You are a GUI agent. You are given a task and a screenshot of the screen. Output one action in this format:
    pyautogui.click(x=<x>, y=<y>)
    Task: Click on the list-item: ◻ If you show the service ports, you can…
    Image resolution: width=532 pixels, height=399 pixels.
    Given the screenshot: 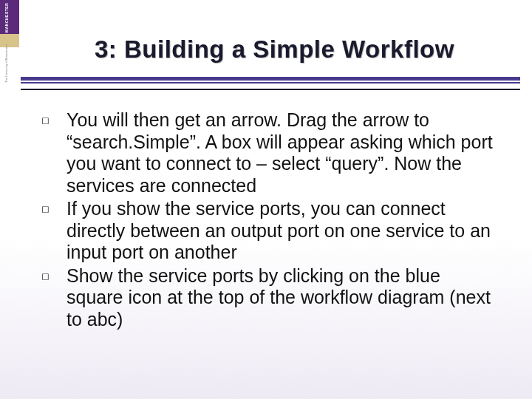 What is the action you would take?
    pyautogui.click(x=270, y=231)
    